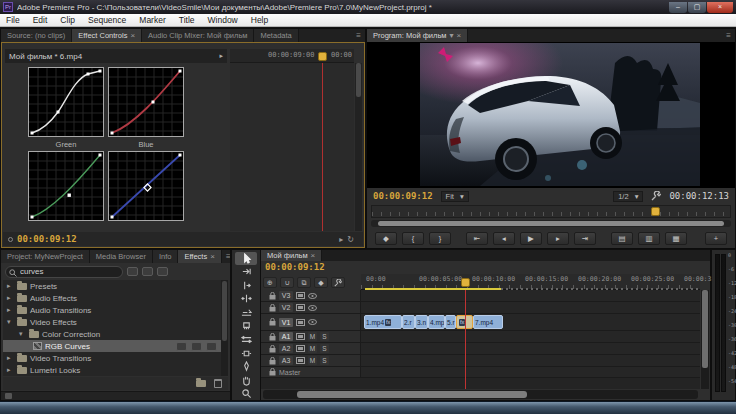 This screenshot has width=736, height=414. What do you see at coordinates (321, 282) in the screenshot?
I see `add-marker-icon: ◆` at bounding box center [321, 282].